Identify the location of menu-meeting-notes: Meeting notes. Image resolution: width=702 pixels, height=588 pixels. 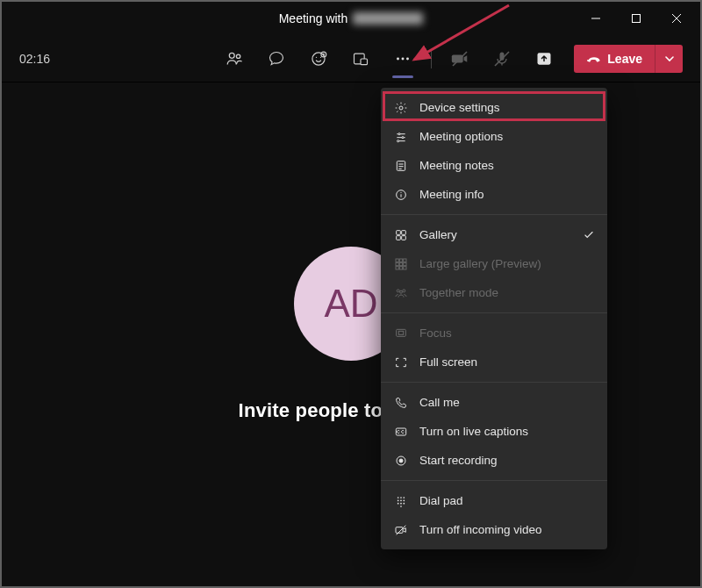
(494, 165).